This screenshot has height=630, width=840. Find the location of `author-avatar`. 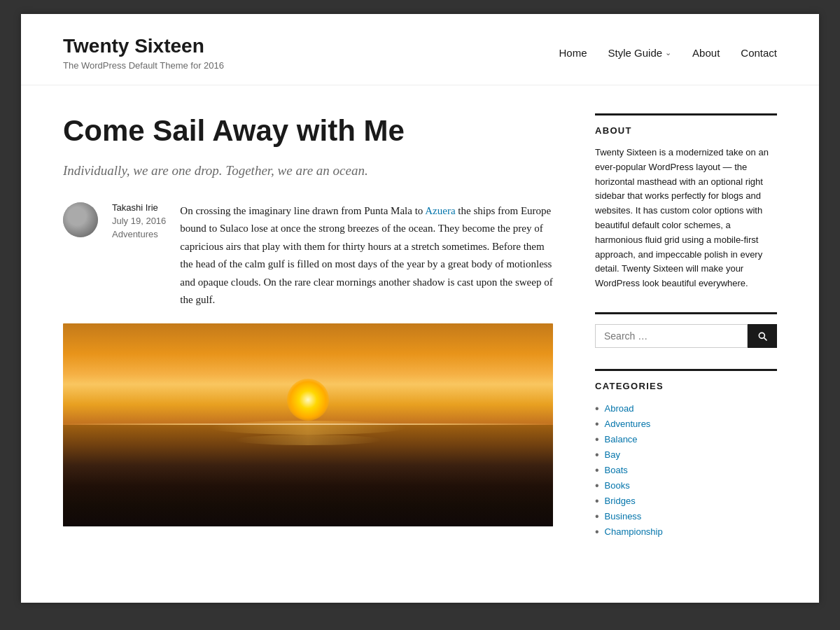

author-avatar is located at coordinates (80, 220).